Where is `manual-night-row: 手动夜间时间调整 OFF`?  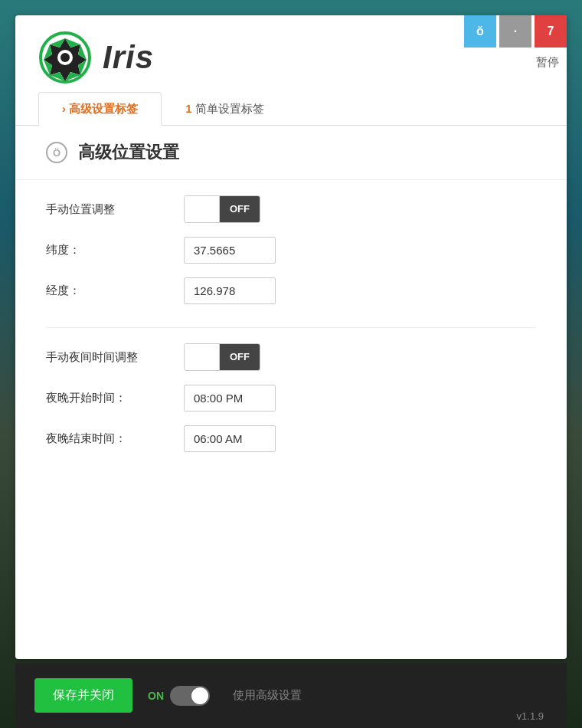 manual-night-row: 手动夜间时间调整 OFF is located at coordinates (291, 357).